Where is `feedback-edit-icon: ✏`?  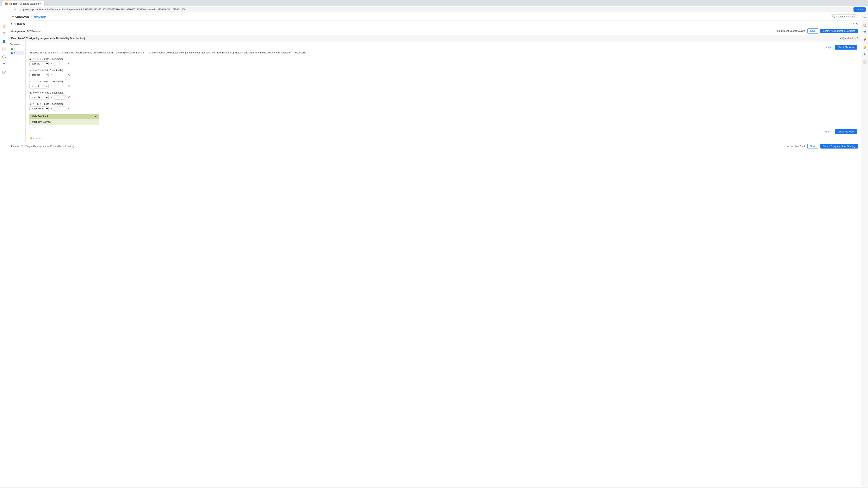
feedback-edit-icon: ✏ is located at coordinates (96, 117).